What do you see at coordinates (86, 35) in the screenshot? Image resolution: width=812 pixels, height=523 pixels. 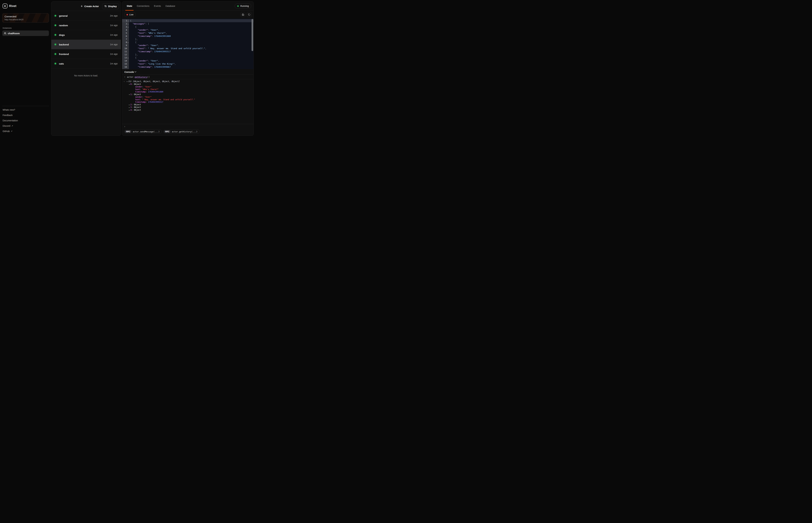 I see `actor-row: dogs1m ago` at bounding box center [86, 35].